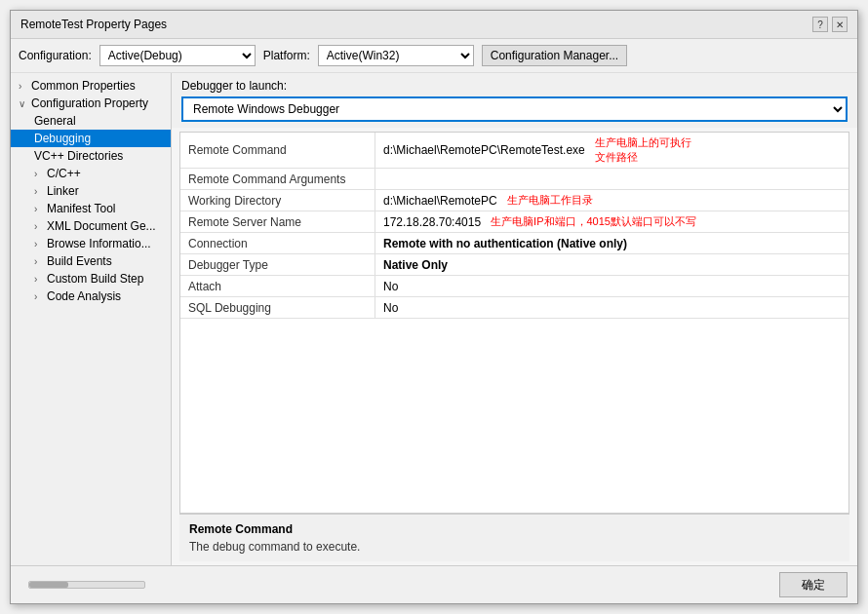 This screenshot has width=868, height=614. Describe the element at coordinates (612, 201) in the screenshot. I see `prop-value: d:\Michael\RemotePC生产电脑工作目录` at that location.